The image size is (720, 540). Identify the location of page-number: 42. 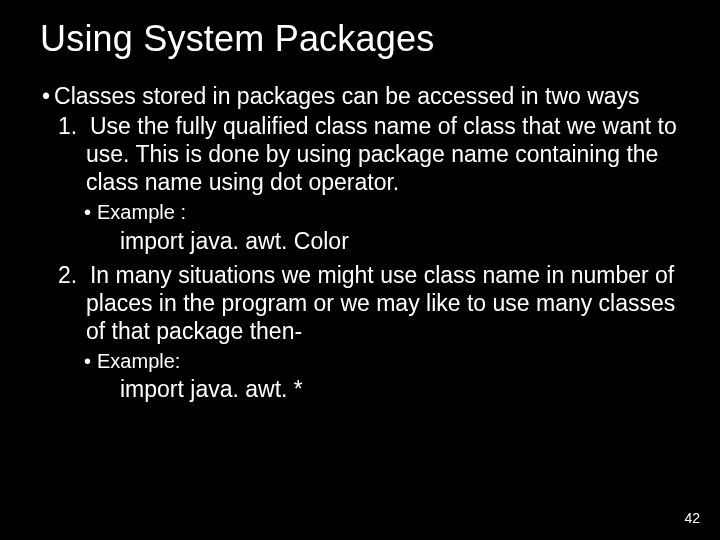
(692, 518).